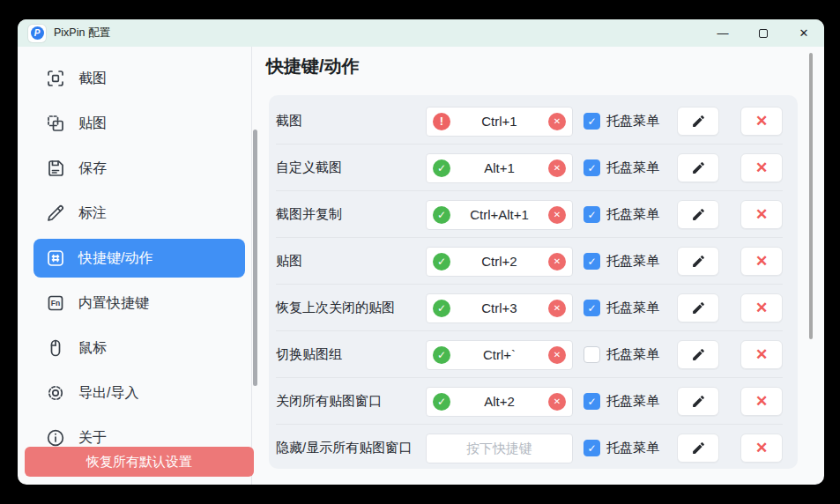 The image size is (840, 504). What do you see at coordinates (139, 258) in the screenshot?
I see `sidebar-item-hotkeys: 快捷键/动作` at bounding box center [139, 258].